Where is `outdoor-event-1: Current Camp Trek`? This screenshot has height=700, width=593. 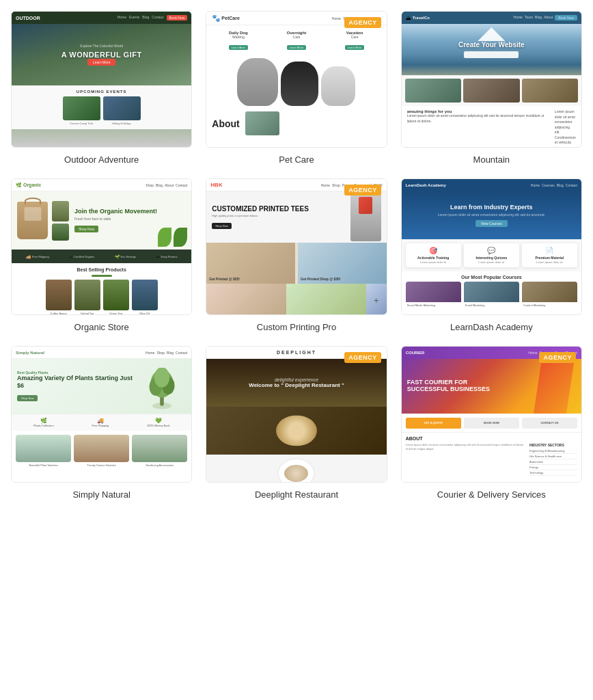 outdoor-event-1: Current Camp Trek is located at coordinates (82, 111).